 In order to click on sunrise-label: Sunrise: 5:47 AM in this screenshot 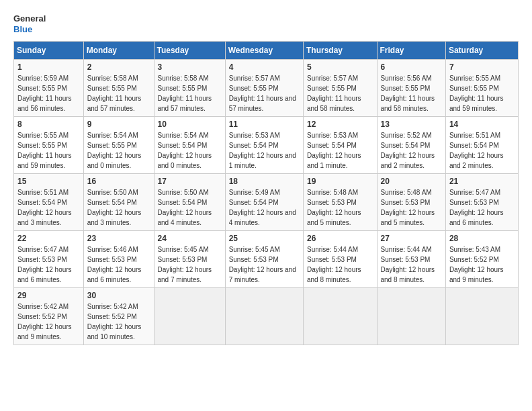, I will do `click(475, 192)`.